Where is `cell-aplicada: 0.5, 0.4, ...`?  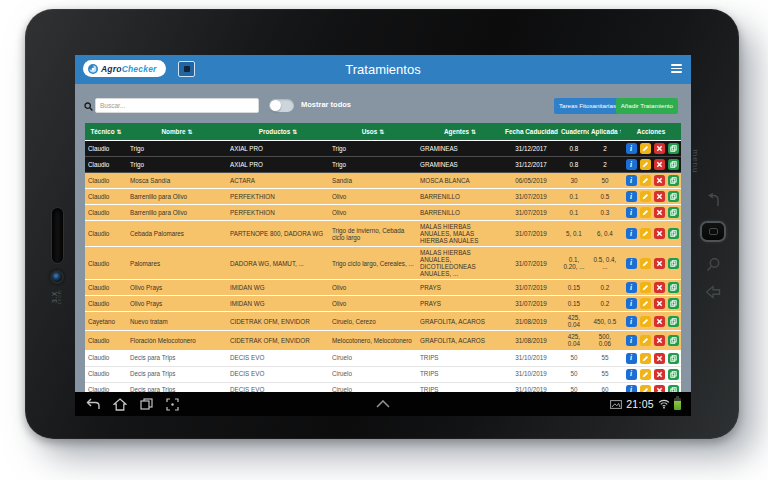
cell-aplicada: 0.5, 0.4, ... is located at coordinates (605, 264).